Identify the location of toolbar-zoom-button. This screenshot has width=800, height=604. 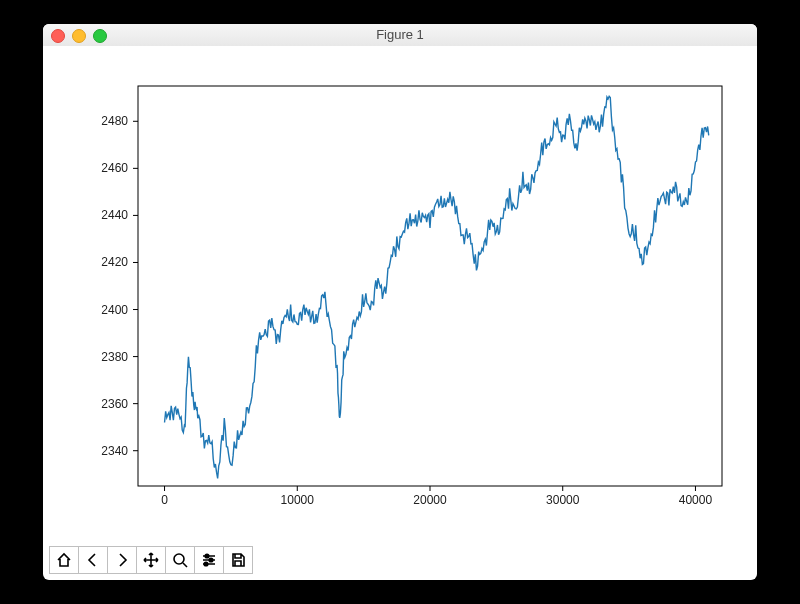
(180, 560).